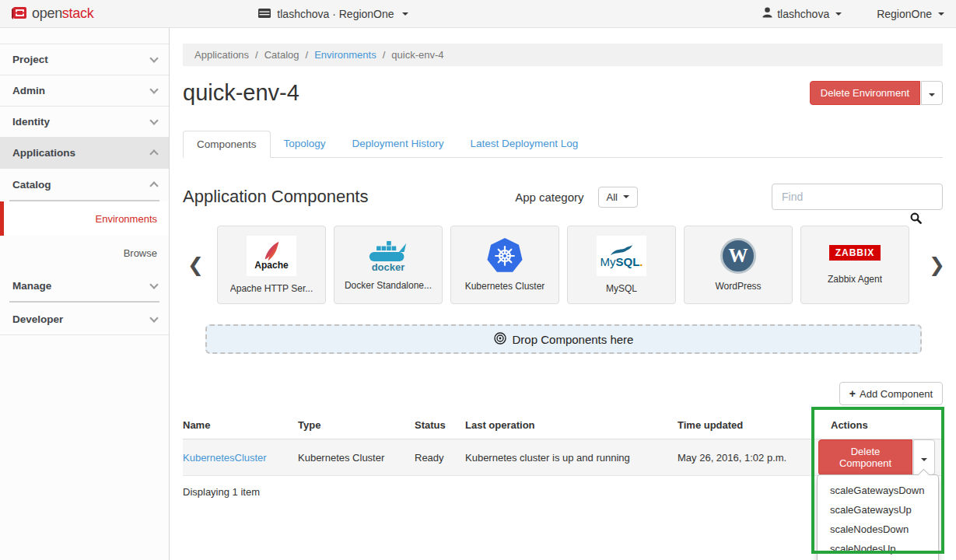  What do you see at coordinates (84, 36) in the screenshot?
I see `sidebar-top-spacer` at bounding box center [84, 36].